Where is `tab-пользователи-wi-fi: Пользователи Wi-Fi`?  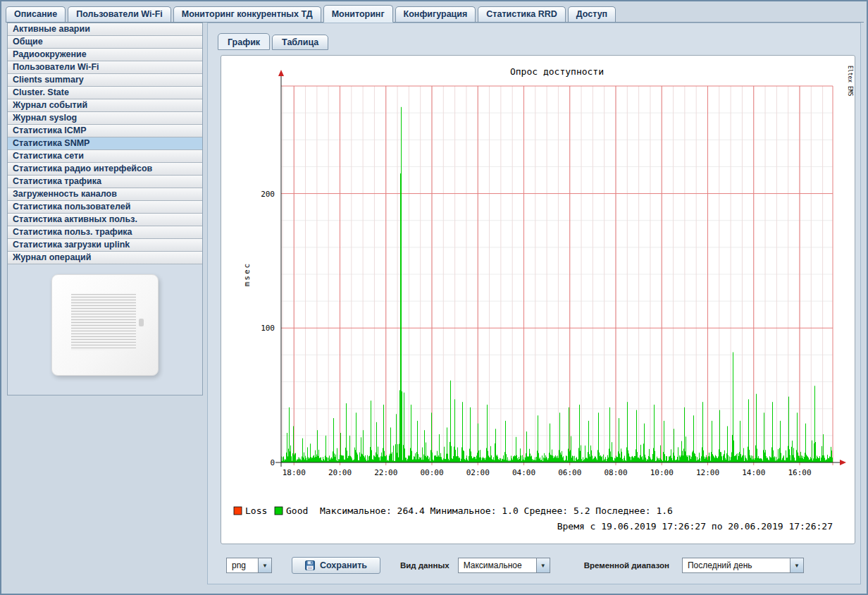
tab-пользователи-wi-fi: Пользователи Wi-Fi is located at coordinates (120, 14).